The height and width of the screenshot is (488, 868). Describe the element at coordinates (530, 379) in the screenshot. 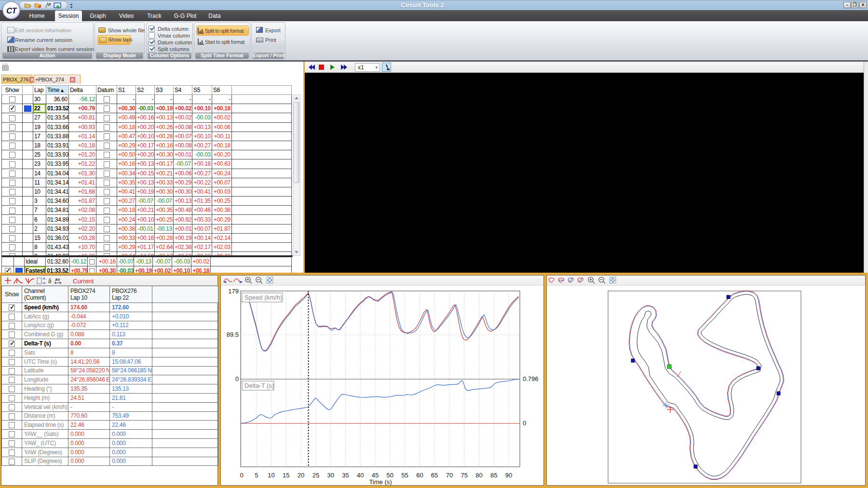

I see `svg-text: 0.796` at that location.